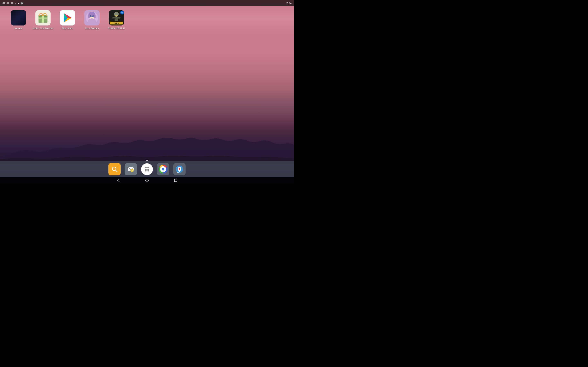 Image resolution: width=588 pixels, height=367 pixels. What do you see at coordinates (92, 29) in the screenshot?
I see `app-soul-destiny-label: Soul Destiny` at bounding box center [92, 29].